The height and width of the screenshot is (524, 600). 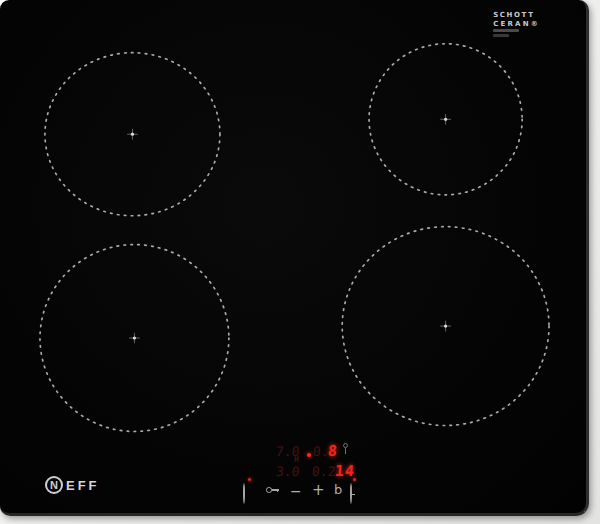 What do you see at coordinates (72, 485) in the screenshot?
I see `neff-logo: N EFF` at bounding box center [72, 485].